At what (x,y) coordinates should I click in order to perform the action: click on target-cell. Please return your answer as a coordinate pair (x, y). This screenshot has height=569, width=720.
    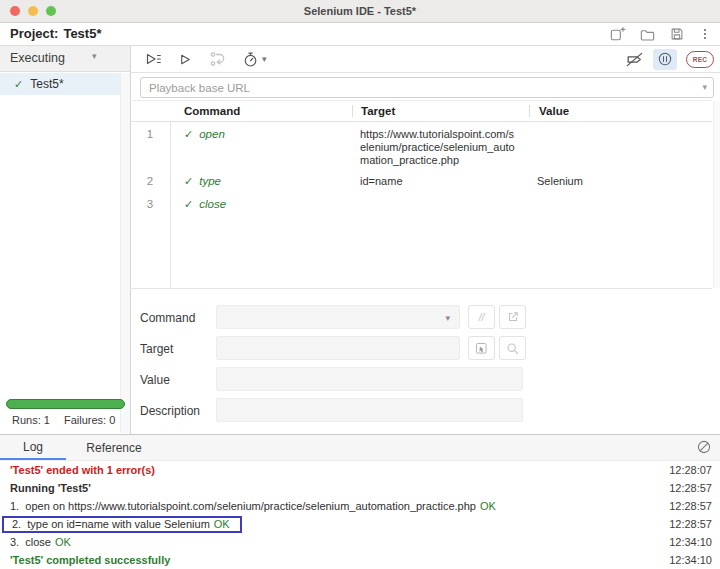
    Looking at the image, I should click on (440, 204).